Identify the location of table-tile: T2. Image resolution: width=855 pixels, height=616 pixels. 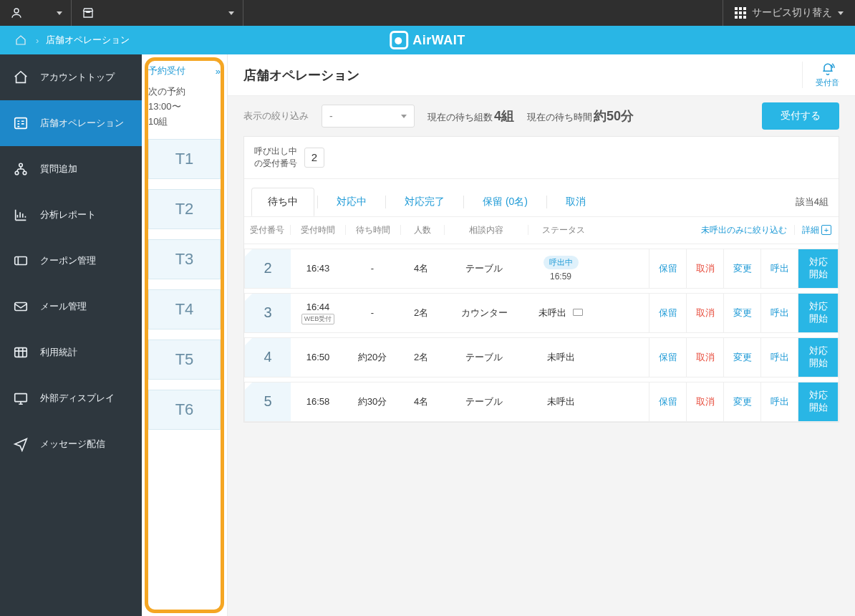
(185, 209).